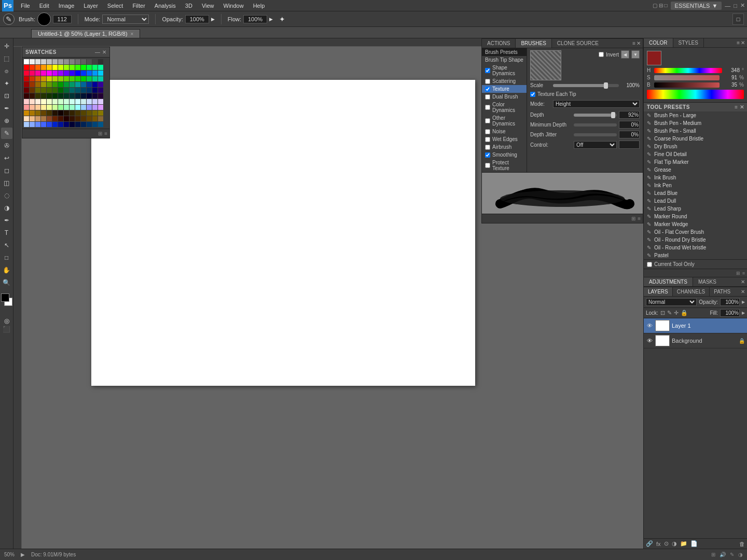  What do you see at coordinates (688, 71) in the screenshot?
I see `hue-slider` at bounding box center [688, 71].